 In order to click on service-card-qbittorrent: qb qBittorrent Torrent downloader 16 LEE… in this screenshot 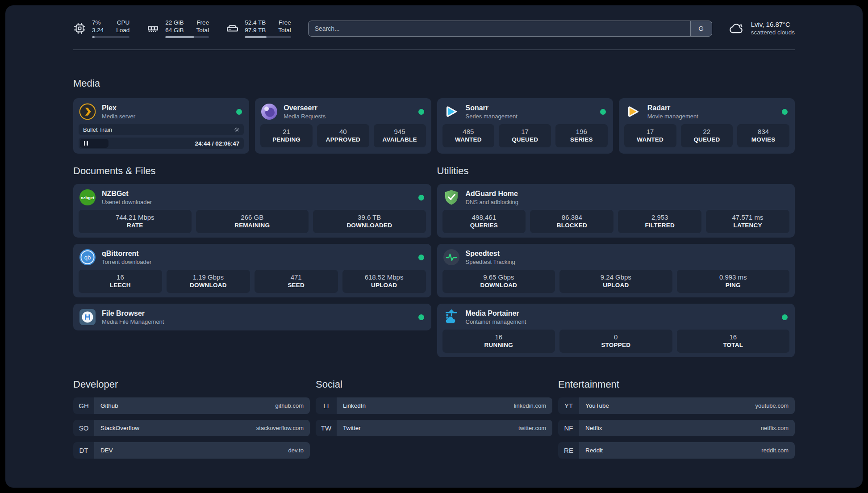, I will do `click(252, 271)`.